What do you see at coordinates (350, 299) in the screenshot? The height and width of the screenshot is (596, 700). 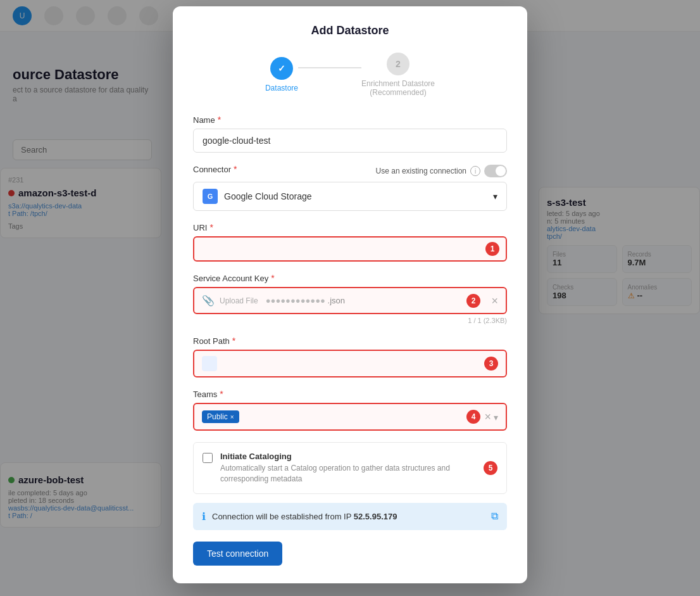 I see `sak-field-group: Service Account Key * 📎 Upload File ●●●●…` at bounding box center [350, 299].